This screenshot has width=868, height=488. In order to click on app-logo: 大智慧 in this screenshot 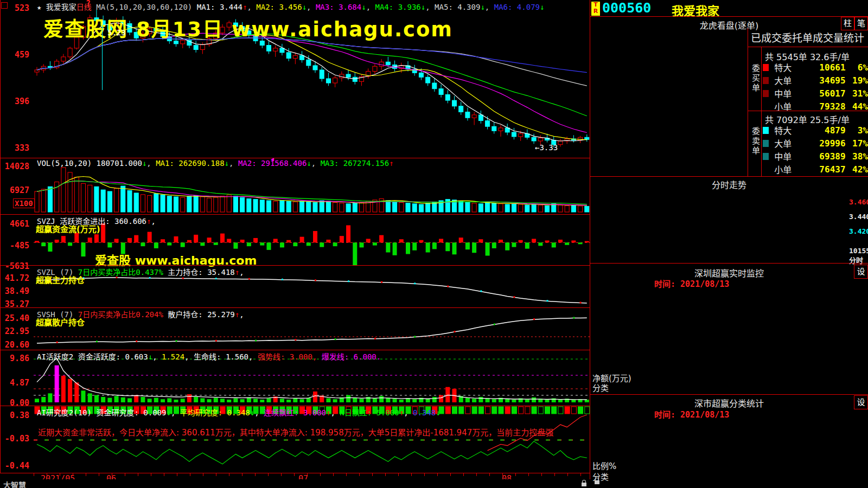, I will do `click(15, 484)`.